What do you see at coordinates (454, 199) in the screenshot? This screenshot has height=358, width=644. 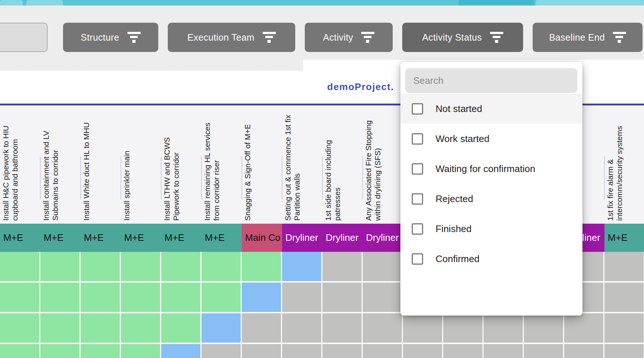 I see `option-label: Rejected` at bounding box center [454, 199].